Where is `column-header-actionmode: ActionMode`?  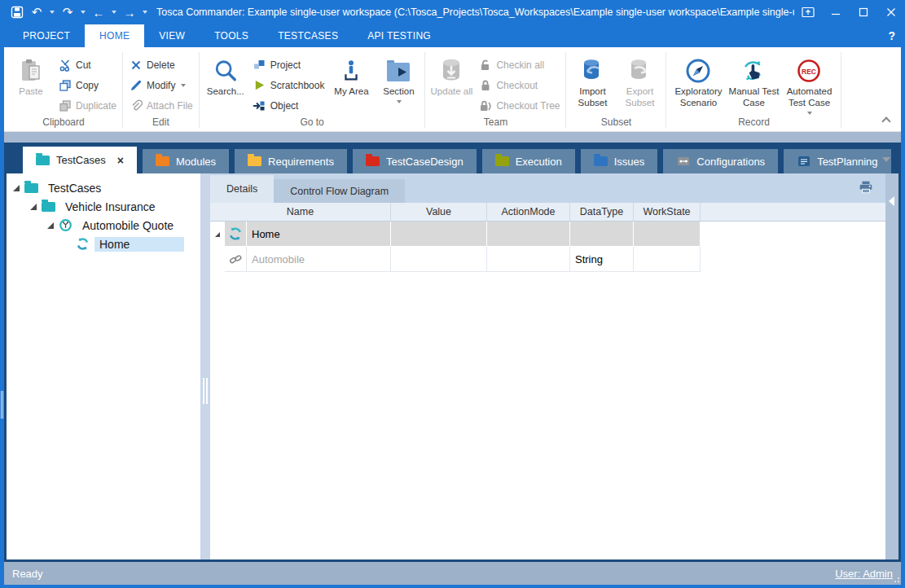 column-header-actionmode: ActionMode is located at coordinates (529, 212).